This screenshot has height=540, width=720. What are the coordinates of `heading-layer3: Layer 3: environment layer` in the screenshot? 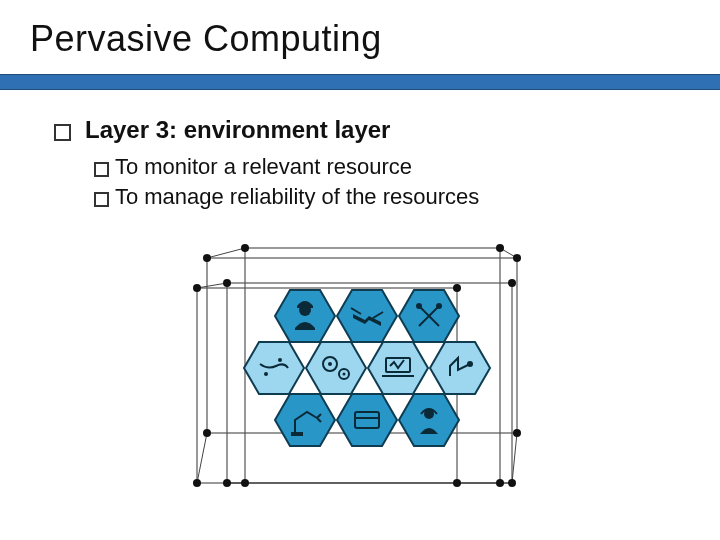 It's located at (367, 130).